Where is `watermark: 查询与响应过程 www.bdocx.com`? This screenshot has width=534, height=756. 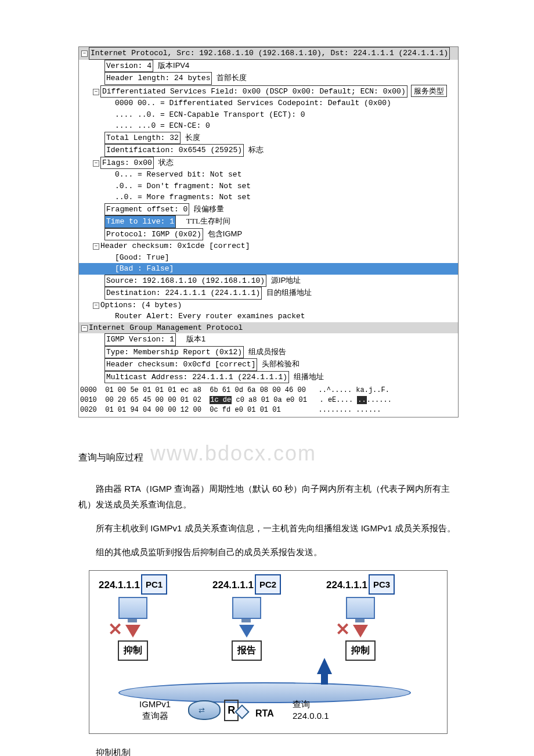 watermark: 查询与响应过程 www.bdocx.com is located at coordinates (268, 454).